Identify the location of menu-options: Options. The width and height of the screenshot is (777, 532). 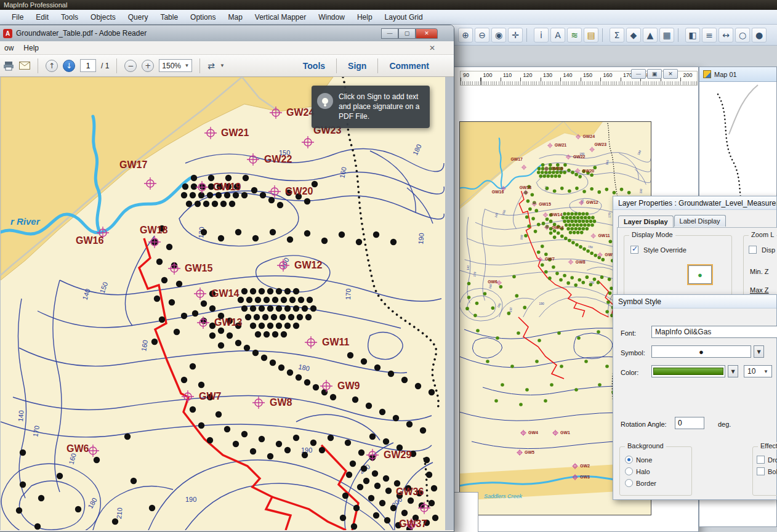
(203, 17).